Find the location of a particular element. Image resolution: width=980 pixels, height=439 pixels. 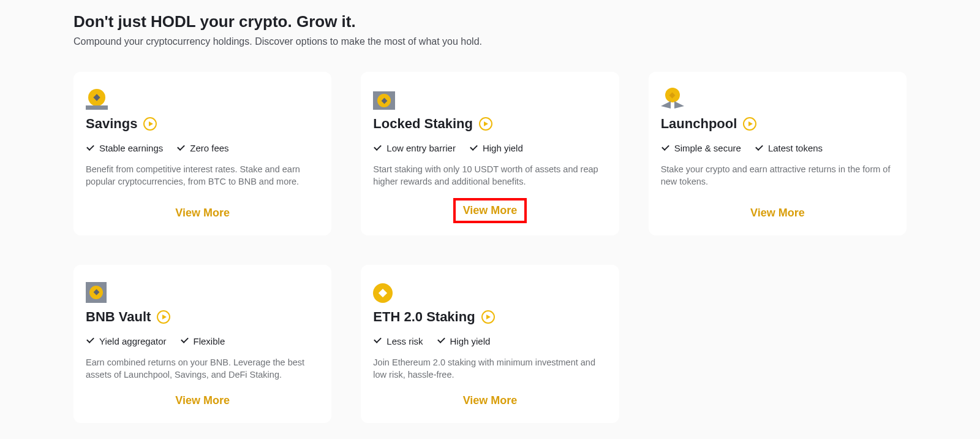

feature-label: Flexible is located at coordinates (209, 341).